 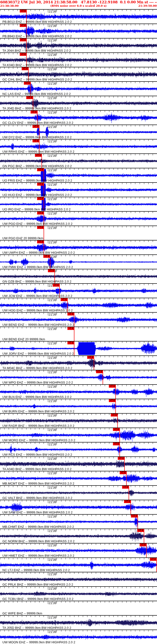 What do you see at coordinates (79, 16) in the screenshot?
I see `trace-row: 21:39 ×T 4 PB.B013 EHZ -- 99999.0km BW H…` at bounding box center [79, 16].